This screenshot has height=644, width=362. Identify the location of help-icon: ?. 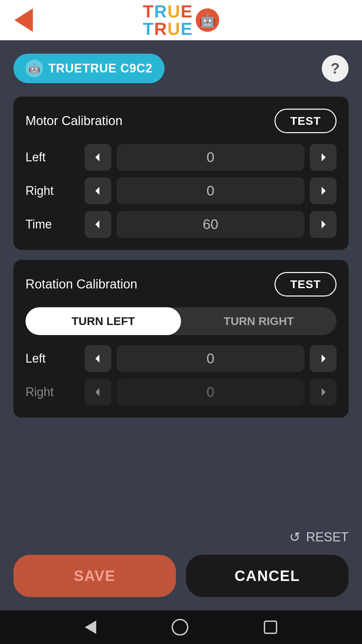
(335, 68).